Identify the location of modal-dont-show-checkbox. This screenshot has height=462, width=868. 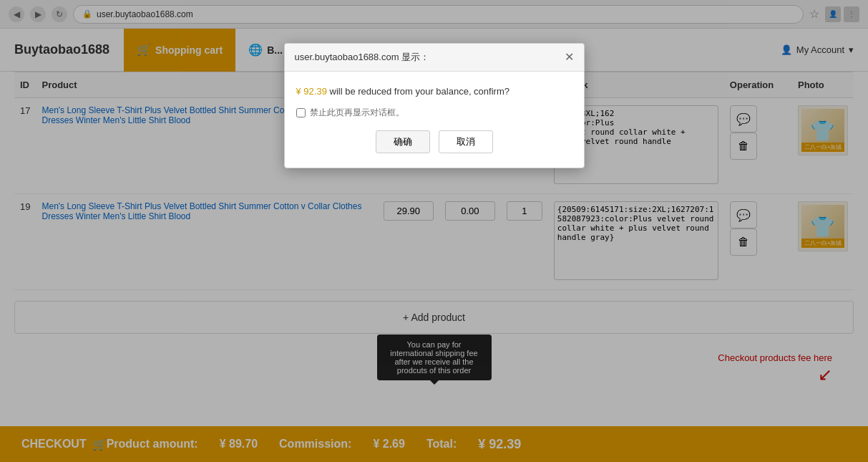
(301, 113).